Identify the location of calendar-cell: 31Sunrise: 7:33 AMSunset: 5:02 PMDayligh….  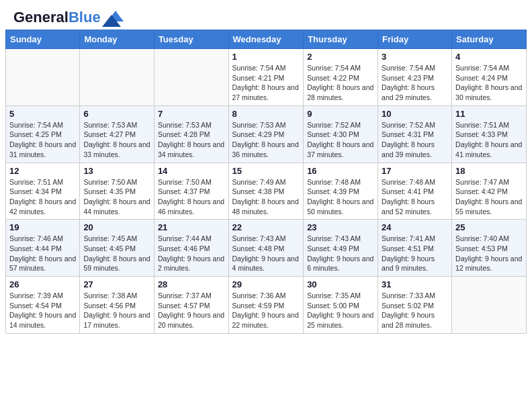
(415, 305).